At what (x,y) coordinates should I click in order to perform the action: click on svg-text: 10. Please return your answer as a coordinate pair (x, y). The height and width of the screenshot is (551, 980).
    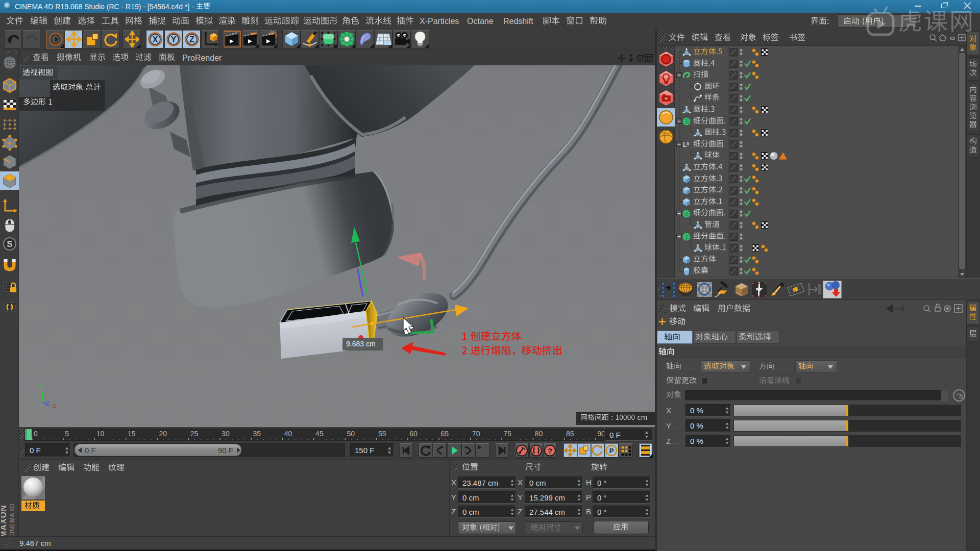
    Looking at the image, I should click on (101, 434).